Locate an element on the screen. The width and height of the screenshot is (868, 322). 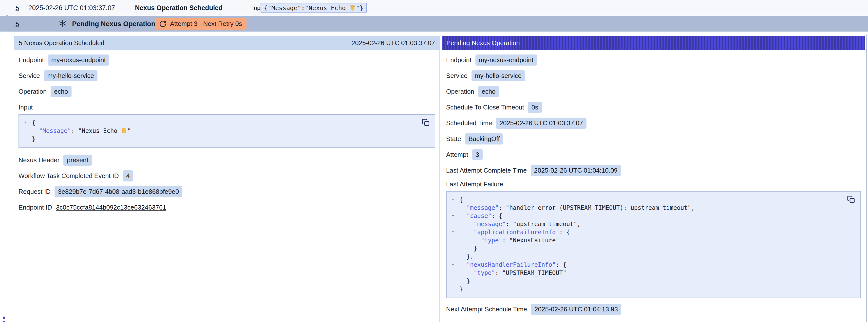
endpoint-id-link: 3c0c75ccfa8144b092c13ce632463761 is located at coordinates (111, 207).